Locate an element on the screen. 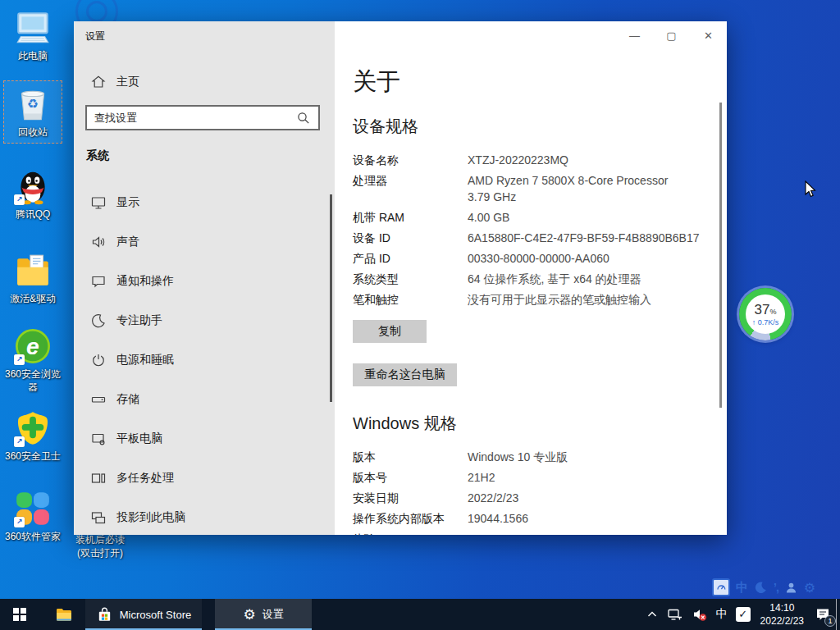  spec-row: 系统类型 64 位操作系统, 基于 x64 的处理器 is located at coordinates (540, 279).